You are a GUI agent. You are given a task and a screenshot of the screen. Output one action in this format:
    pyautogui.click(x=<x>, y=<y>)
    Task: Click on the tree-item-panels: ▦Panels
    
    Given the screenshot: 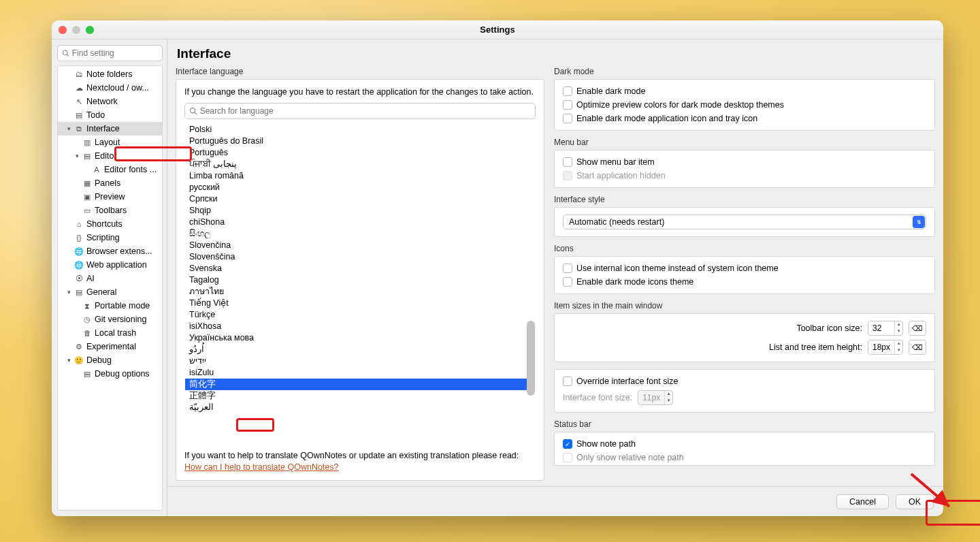 What is the action you would take?
    pyautogui.click(x=110, y=183)
    